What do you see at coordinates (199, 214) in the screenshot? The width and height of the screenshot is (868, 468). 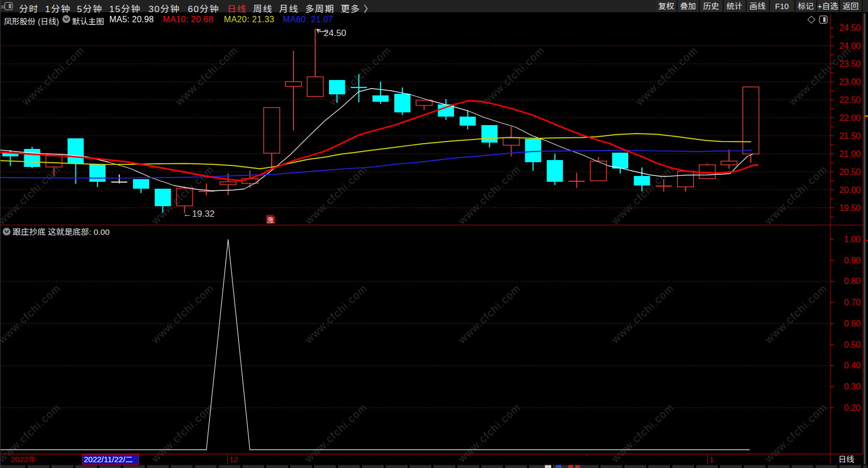 I see `svg-text: ←19.32` at bounding box center [199, 214].